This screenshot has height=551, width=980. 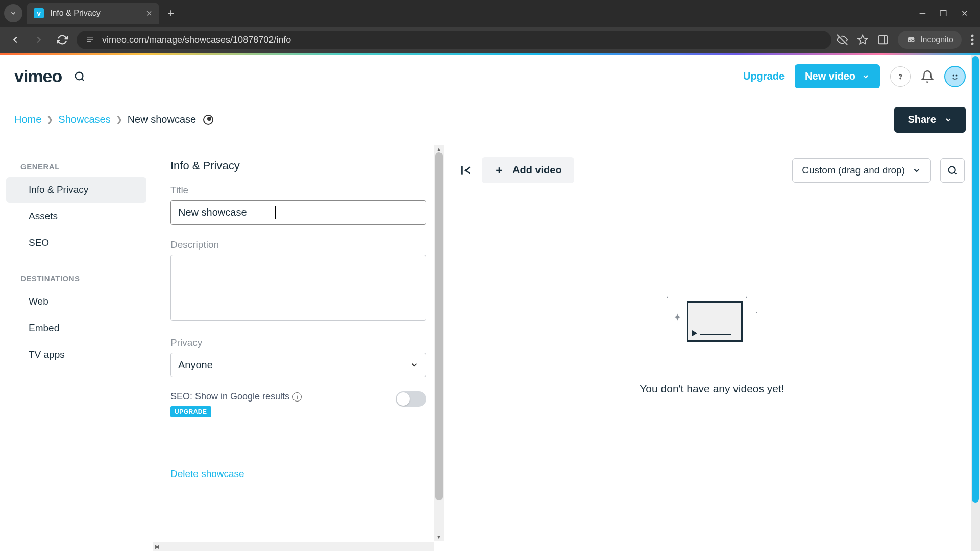 I want to click on share-button: Share, so click(x=930, y=119).